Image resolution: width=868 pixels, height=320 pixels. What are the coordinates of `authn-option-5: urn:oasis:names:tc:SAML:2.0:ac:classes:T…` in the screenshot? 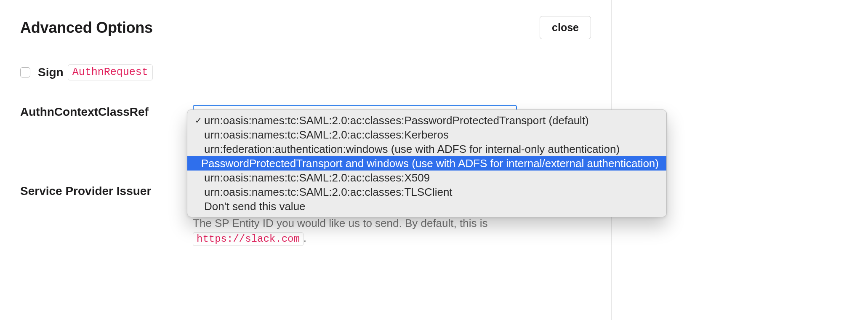 It's located at (427, 192).